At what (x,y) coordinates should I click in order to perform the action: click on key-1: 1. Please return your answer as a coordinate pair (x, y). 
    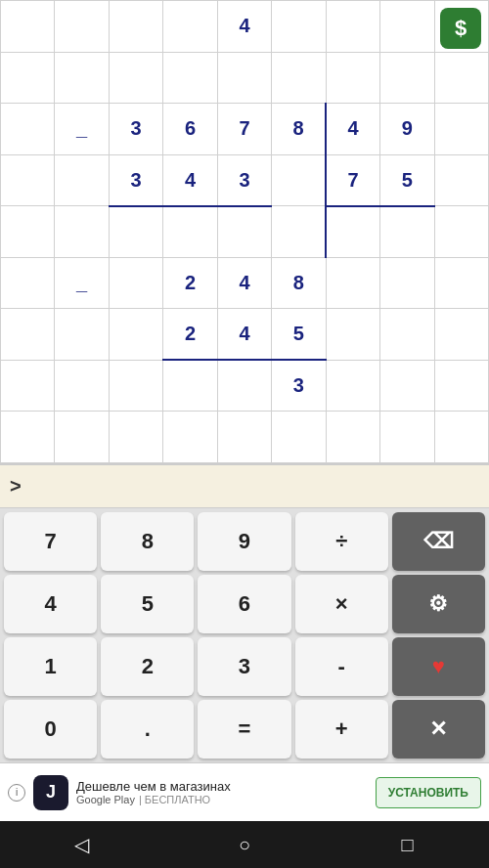
    Looking at the image, I should click on (51, 667).